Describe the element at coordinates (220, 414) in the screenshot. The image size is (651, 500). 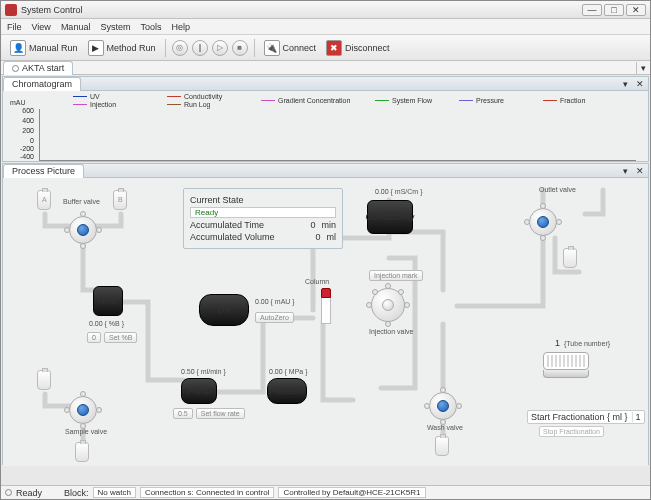
I see `set-flow-rate-button: Set flow rate` at that location.